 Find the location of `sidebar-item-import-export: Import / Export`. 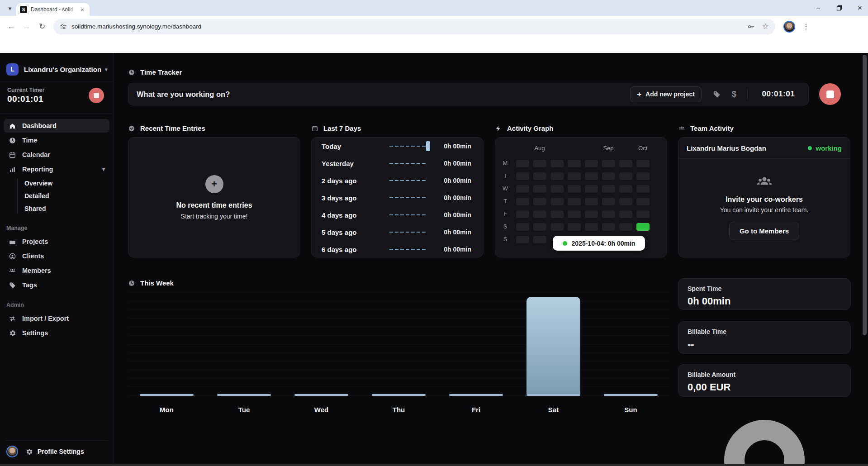

sidebar-item-import-export: Import / Export is located at coordinates (57, 319).